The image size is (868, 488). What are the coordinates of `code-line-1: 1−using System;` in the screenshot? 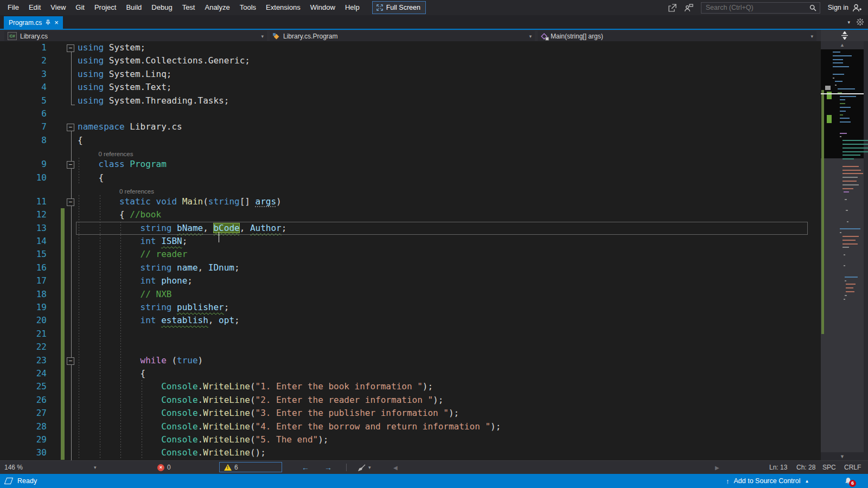 It's located at (410, 48).